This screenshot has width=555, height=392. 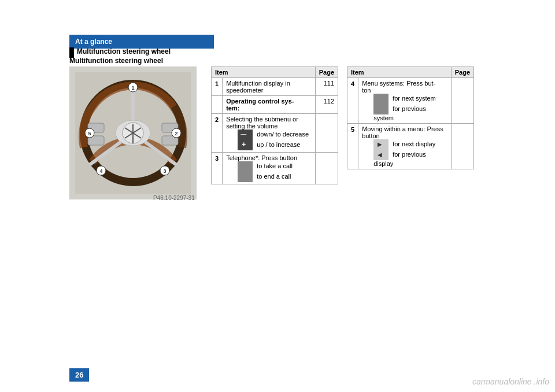 I want to click on row-content: Operating control sys-tem:, so click(x=269, y=105).